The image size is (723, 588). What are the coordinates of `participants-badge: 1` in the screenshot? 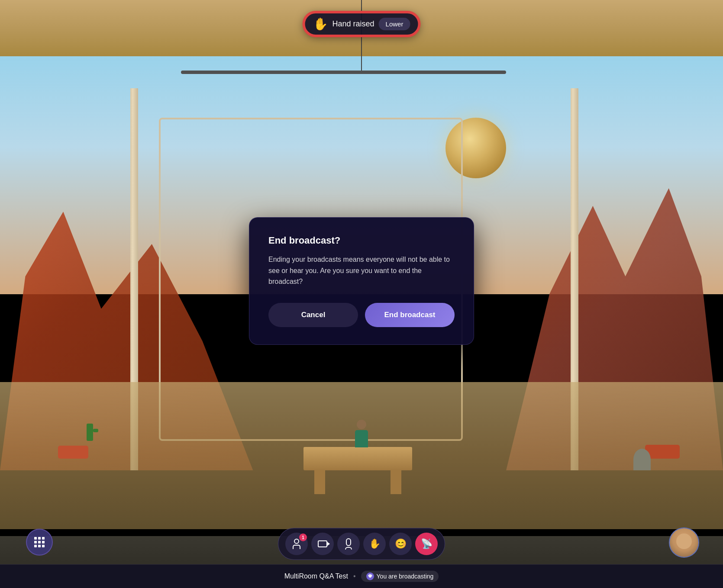 It's located at (303, 537).